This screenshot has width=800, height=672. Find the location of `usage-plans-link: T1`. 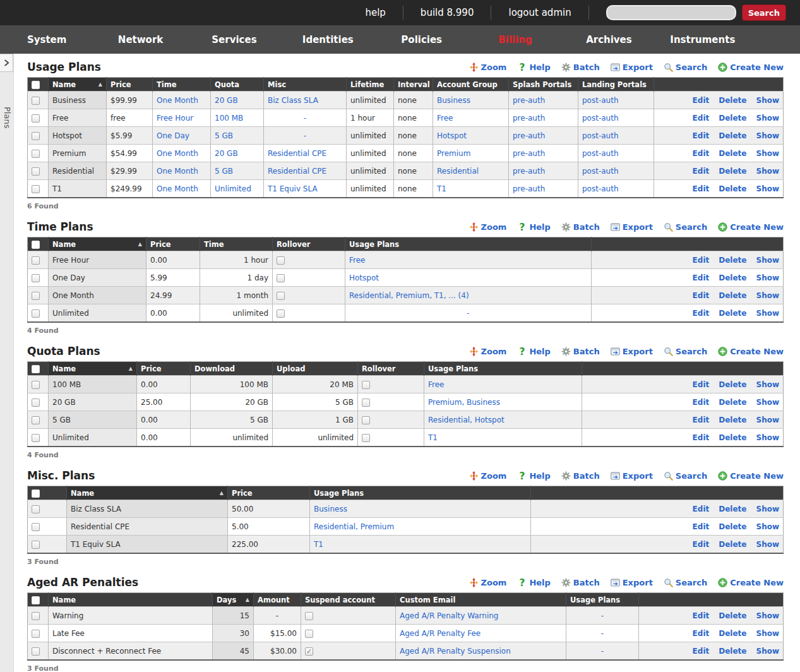

usage-plans-link: T1 is located at coordinates (433, 438).